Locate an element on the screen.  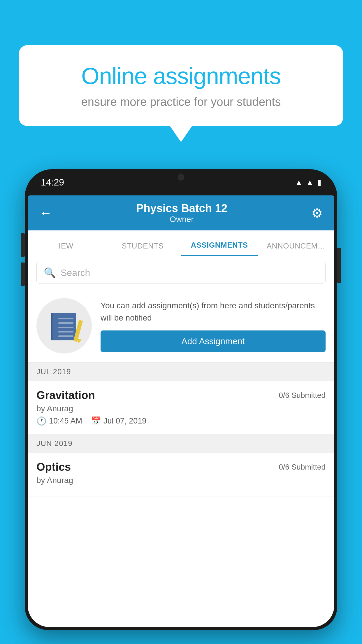
meta-date: 📅 Jul 07, 2019 is located at coordinates (119, 421).